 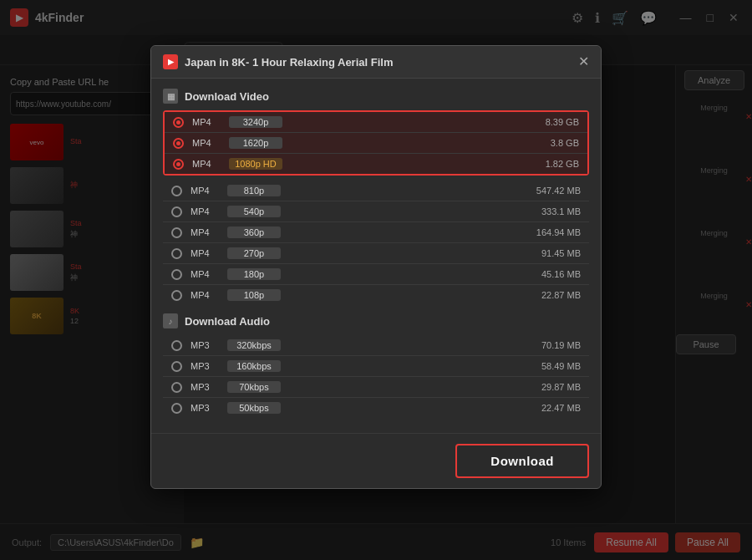 What do you see at coordinates (376, 346) in the screenshot?
I see `format-row: MP3 320kbps 70.19 MB` at bounding box center [376, 346].